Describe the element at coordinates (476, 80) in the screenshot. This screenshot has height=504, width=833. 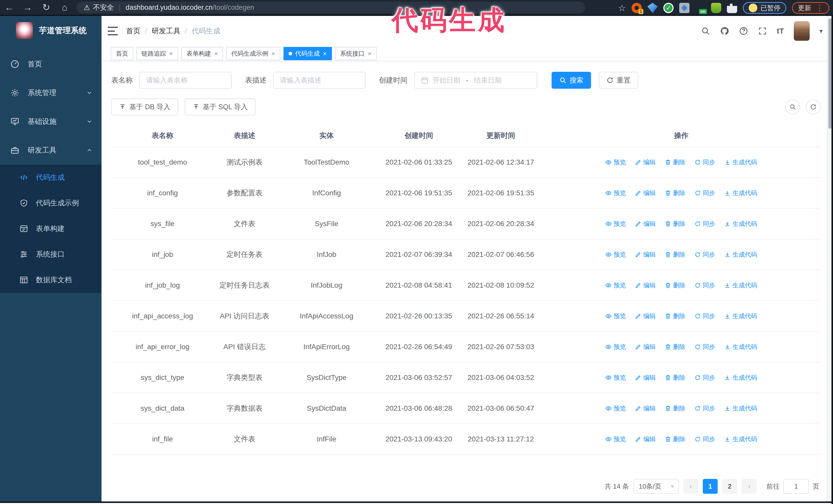
I see `date-range-picker: 开始日期 - 结束日期` at that location.